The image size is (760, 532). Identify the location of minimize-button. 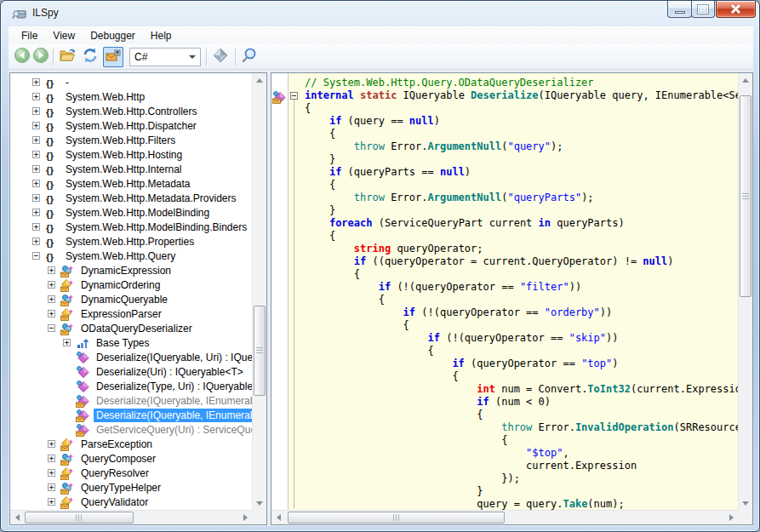
(679, 9).